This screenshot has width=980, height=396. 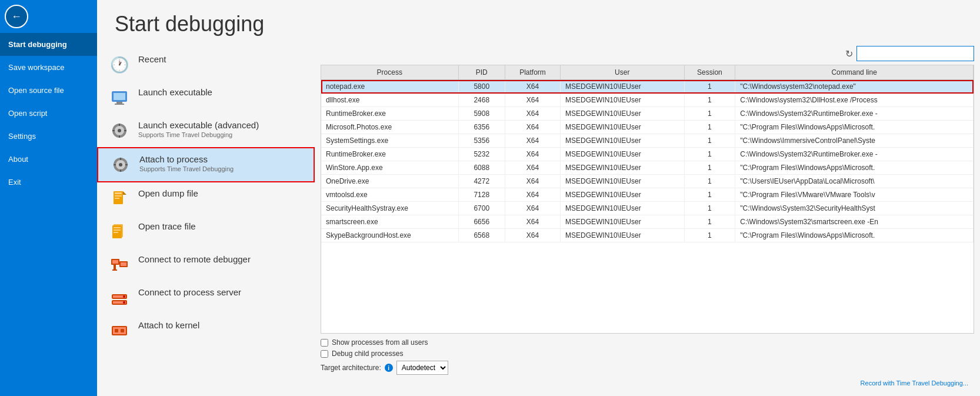 I want to click on table-row: SkypeBackgroundHost.exe6568X64MSEDGEWIN1…, so click(x=647, y=235).